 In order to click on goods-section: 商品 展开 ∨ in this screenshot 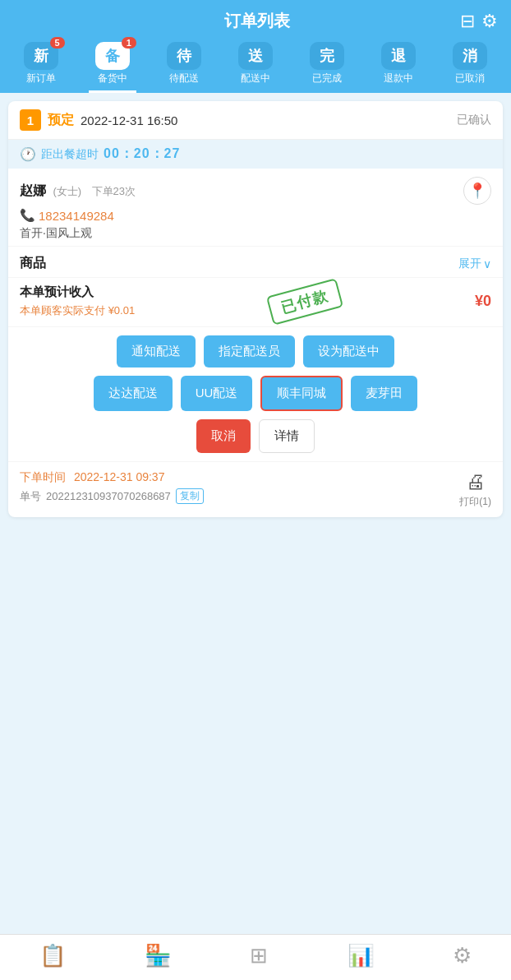, I will do `click(256, 262)`.